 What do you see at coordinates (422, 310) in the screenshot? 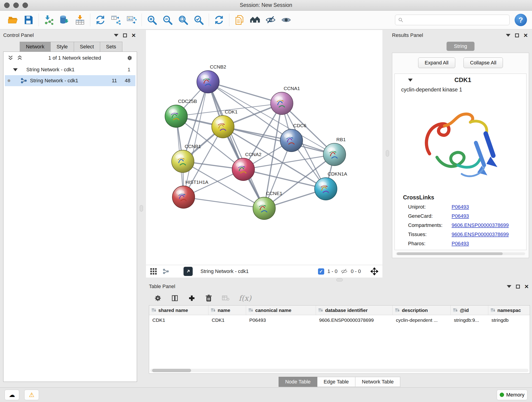
I see `column-header: description` at bounding box center [422, 310].